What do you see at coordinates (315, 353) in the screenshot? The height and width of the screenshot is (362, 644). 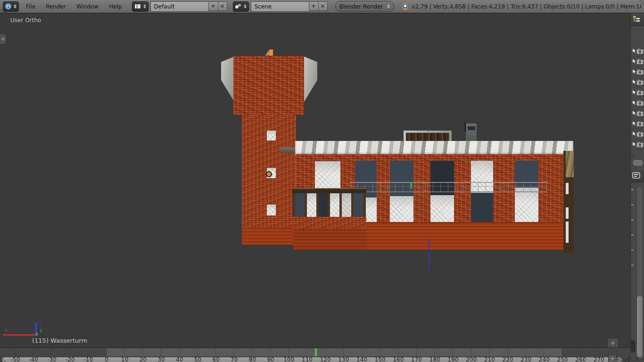 I see `timeline-band` at bounding box center [315, 353].